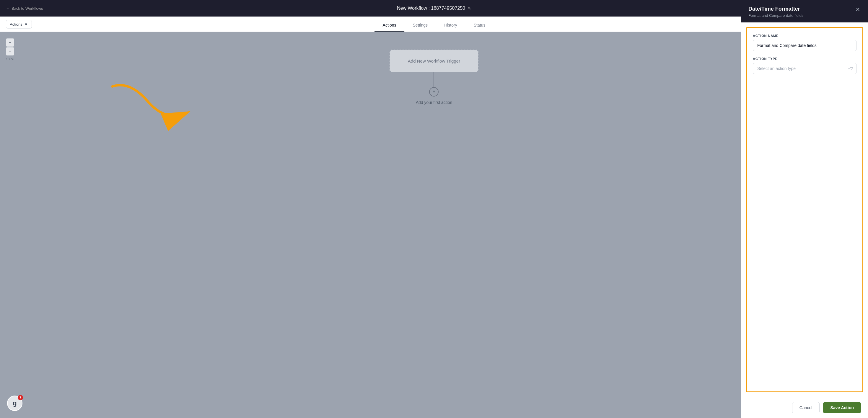 The width and height of the screenshot is (868, 418). Describe the element at coordinates (15, 404) in the screenshot. I see `user-initial: g` at that location.